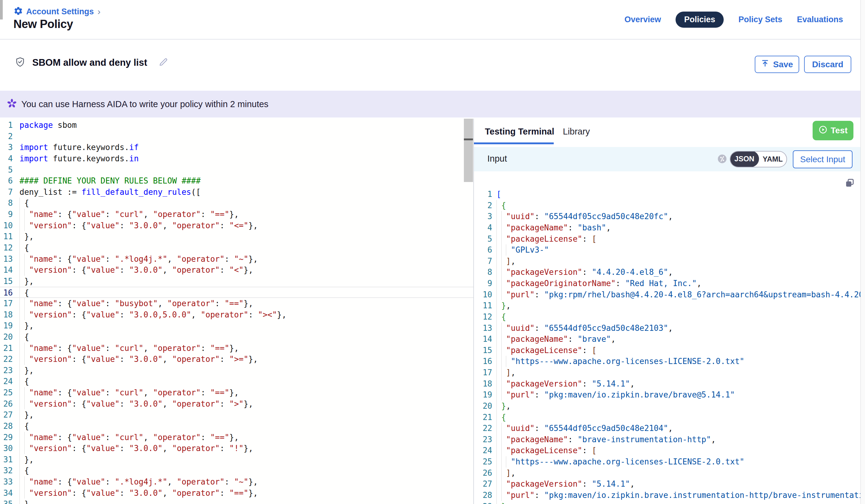  What do you see at coordinates (822, 160) in the screenshot?
I see `select-input-label: Select Input` at bounding box center [822, 160].